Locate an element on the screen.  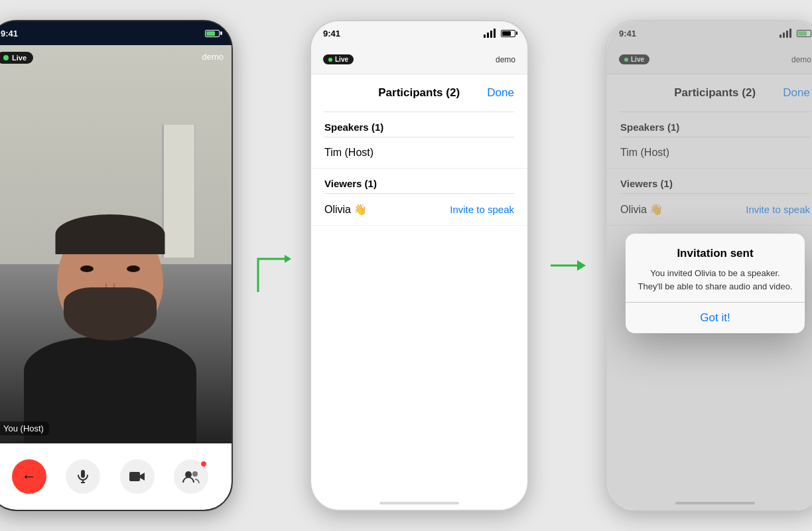
phone2-status-right is located at coordinates (500, 33).